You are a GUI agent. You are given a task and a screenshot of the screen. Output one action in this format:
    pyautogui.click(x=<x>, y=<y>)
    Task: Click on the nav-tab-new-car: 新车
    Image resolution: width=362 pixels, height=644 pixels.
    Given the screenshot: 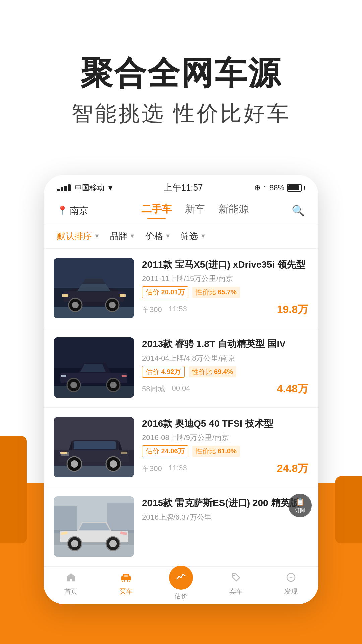 What is the action you would take?
    pyautogui.click(x=195, y=211)
    